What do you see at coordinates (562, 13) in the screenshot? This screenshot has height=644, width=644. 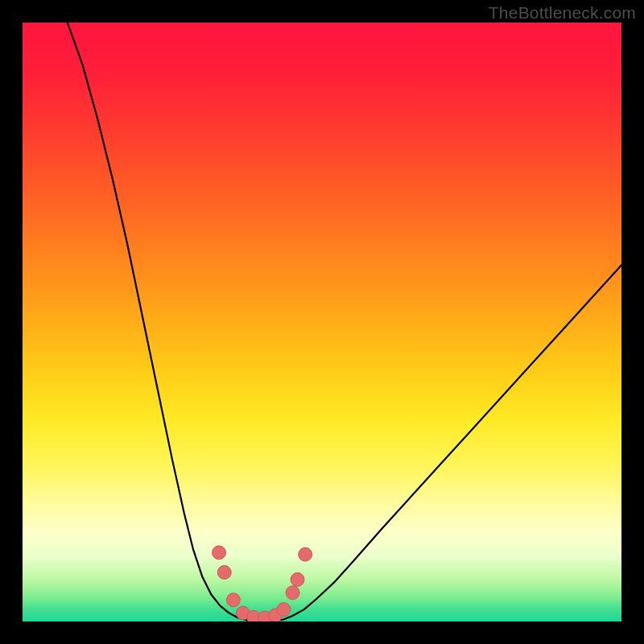 I see `watermark-label: TheBottleneck.com` at bounding box center [562, 13].